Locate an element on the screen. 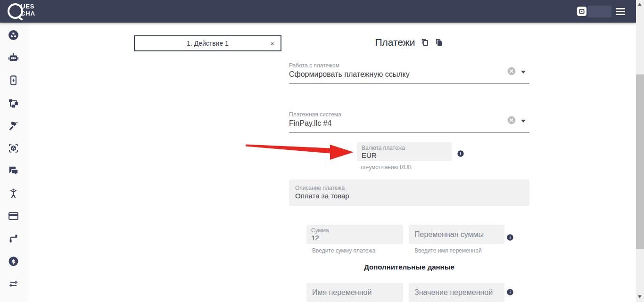 The image size is (644, 302). amount-helper-text: Введите сумму платежа is located at coordinates (344, 251).